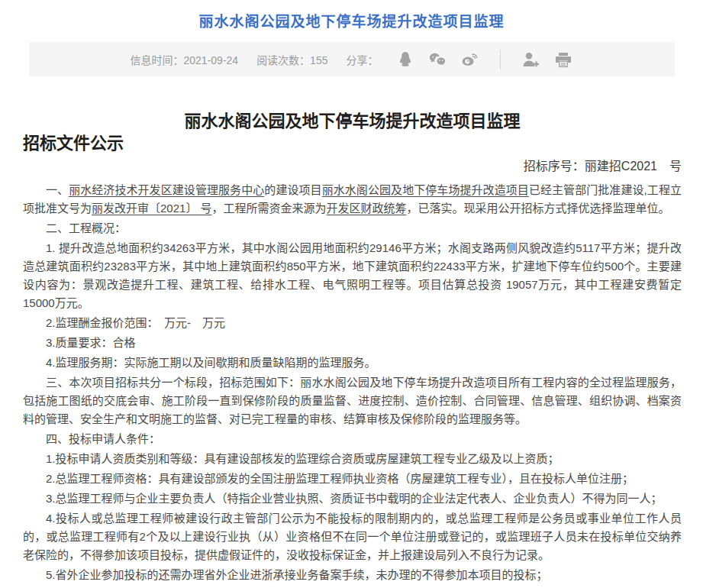 This screenshot has height=588, width=703. What do you see at coordinates (353, 275) in the screenshot?
I see `text-segment: 1. 提升改造总地面积约34263平方米，其中水阁公园用地面积约29146平方米…` at bounding box center [353, 275].